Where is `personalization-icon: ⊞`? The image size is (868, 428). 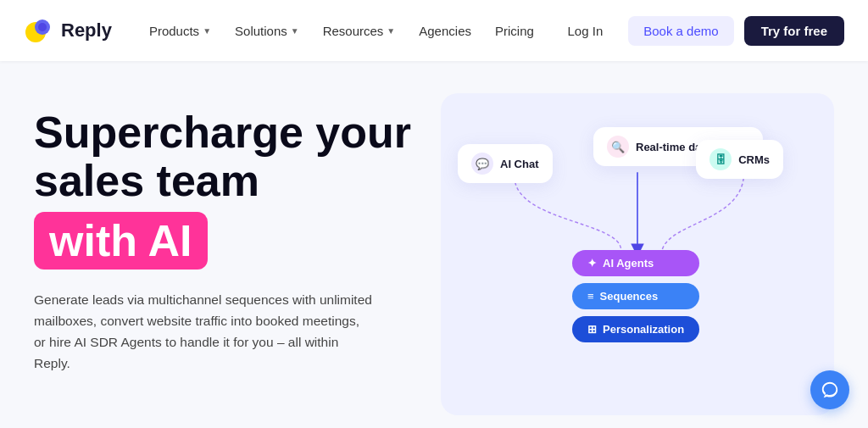 personalization-icon: ⊞ is located at coordinates (592, 329).